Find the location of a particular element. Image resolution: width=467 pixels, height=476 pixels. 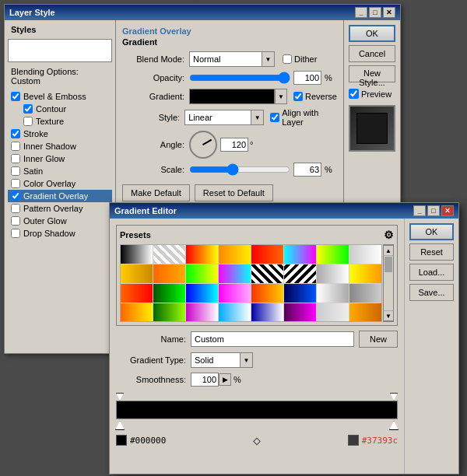

outer-glow-checkbox is located at coordinates (16, 221).